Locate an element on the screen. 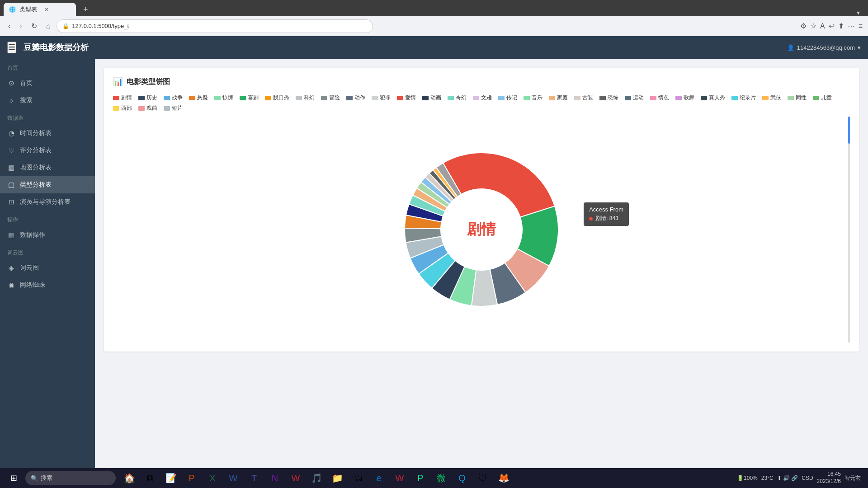  share-button: ⬆ is located at coordinates (841, 26).